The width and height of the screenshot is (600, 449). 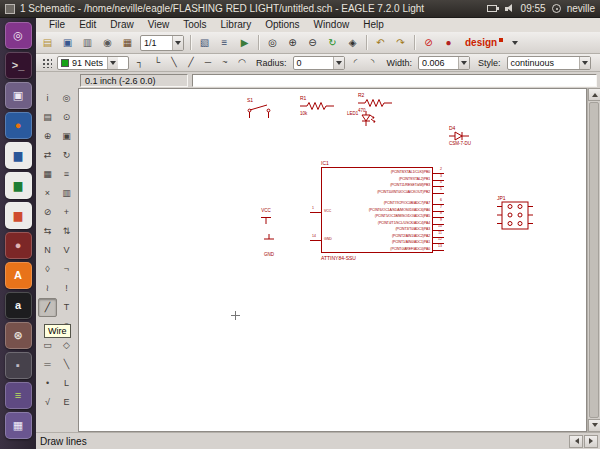 I want to click on bend-90-up-icon: └, so click(x=157, y=62).